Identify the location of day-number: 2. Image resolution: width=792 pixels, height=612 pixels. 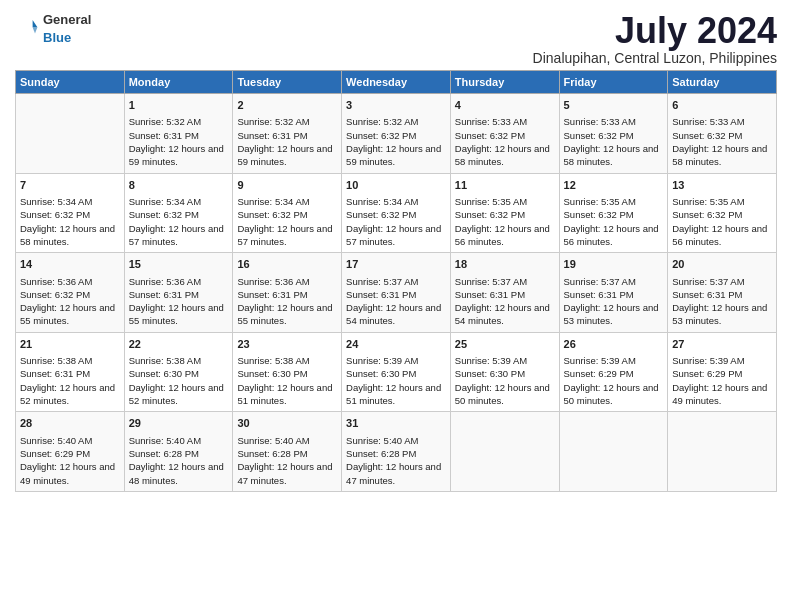
(287, 106).